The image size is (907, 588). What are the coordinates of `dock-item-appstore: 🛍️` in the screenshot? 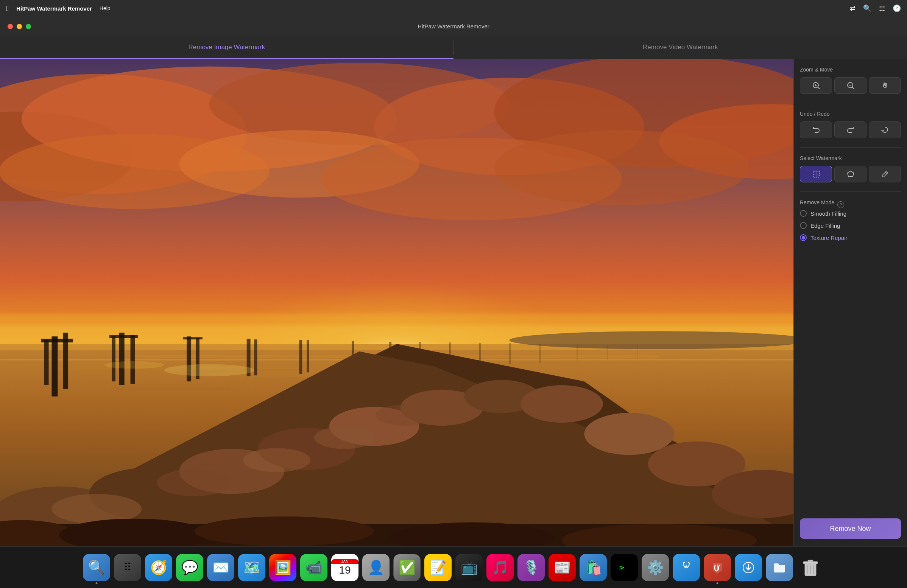 It's located at (593, 567).